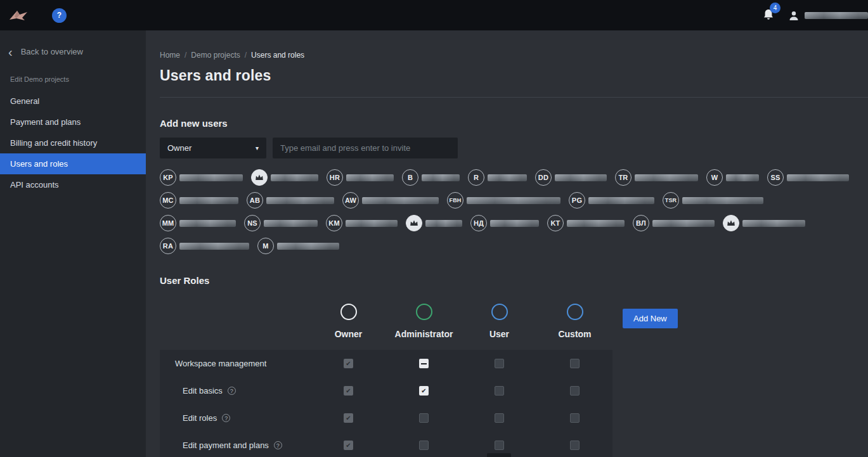 Image resolution: width=868 pixels, height=457 pixels. Describe the element at coordinates (386, 418) in the screenshot. I see `permission-row: Edit roles?✔` at that location.